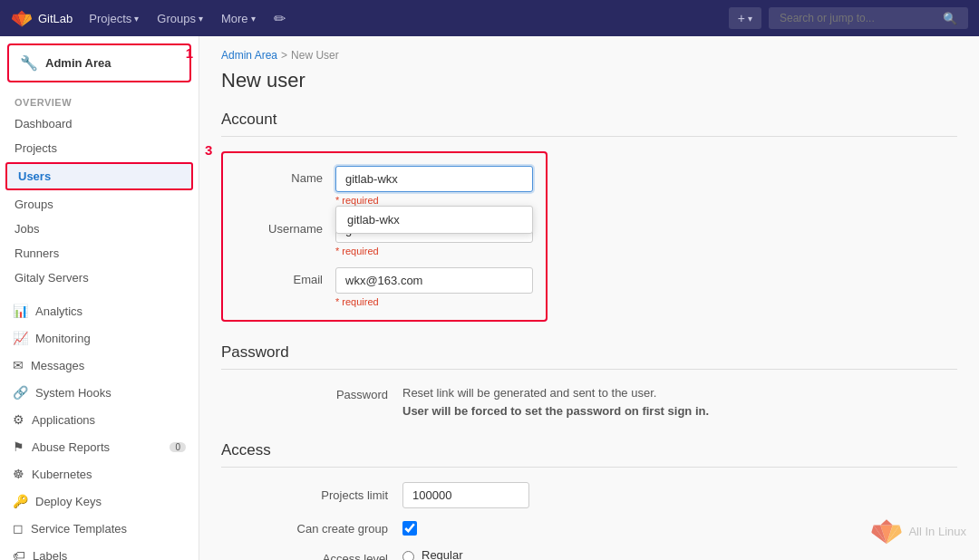 The image size is (979, 560). What do you see at coordinates (20, 501) in the screenshot?
I see `keys-icon: 🔑` at bounding box center [20, 501].